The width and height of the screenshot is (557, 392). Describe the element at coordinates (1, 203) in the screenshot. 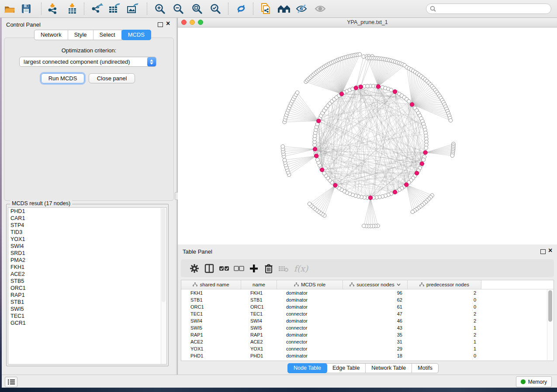

I see `desktop-wallpaper-left` at that location.